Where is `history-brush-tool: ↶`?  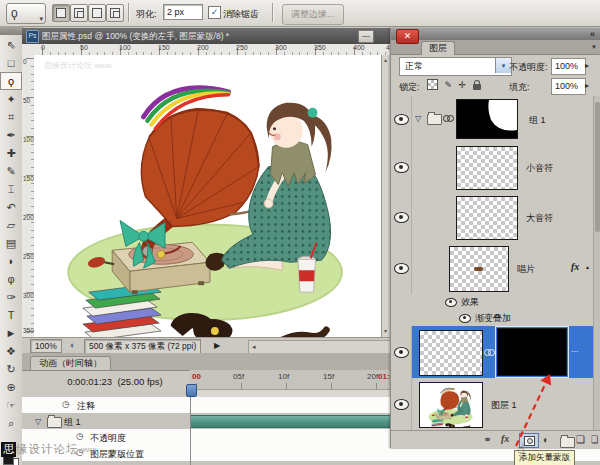
history-brush-tool: ↶ is located at coordinates (11, 207).